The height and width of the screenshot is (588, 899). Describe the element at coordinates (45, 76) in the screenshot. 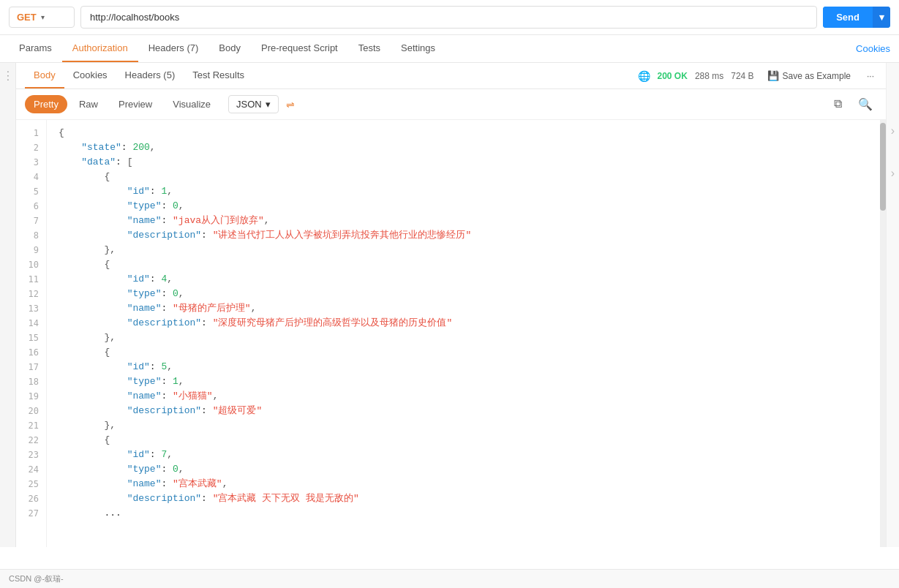

I see `response-tab-body: Body` at that location.